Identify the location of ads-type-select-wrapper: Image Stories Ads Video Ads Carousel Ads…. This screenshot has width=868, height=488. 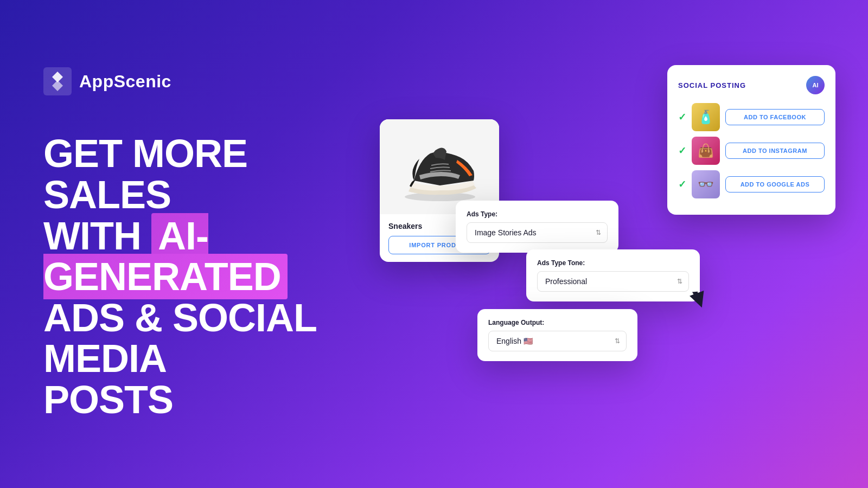
(537, 233).